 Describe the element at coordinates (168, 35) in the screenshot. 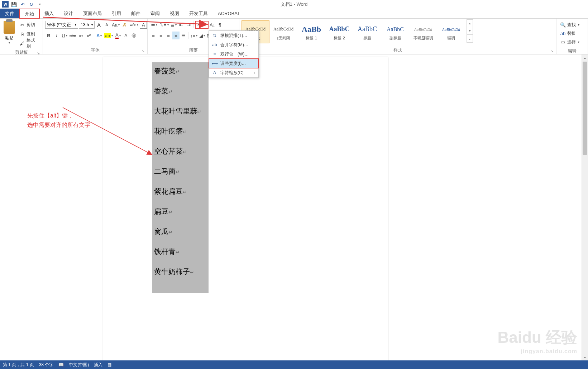

I see `align-right-button: ≡` at that location.